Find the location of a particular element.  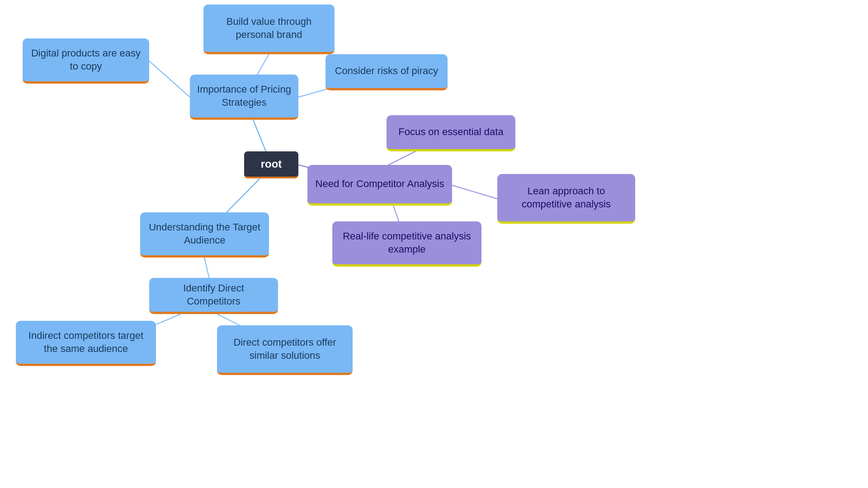

competitor-analysis-node: Need for Competitor Analysis is located at coordinates (380, 185).